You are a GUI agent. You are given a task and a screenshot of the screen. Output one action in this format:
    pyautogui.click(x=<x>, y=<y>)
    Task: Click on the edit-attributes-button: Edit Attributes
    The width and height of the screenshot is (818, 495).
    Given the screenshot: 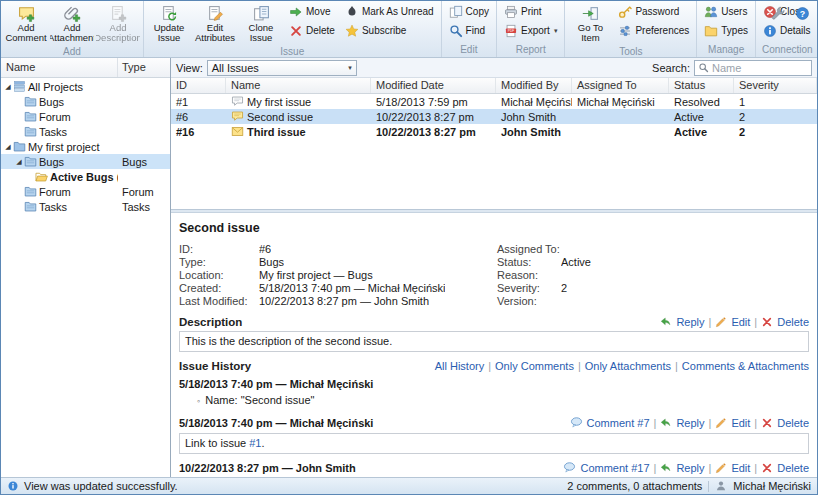 What is the action you would take?
    pyautogui.click(x=215, y=24)
    